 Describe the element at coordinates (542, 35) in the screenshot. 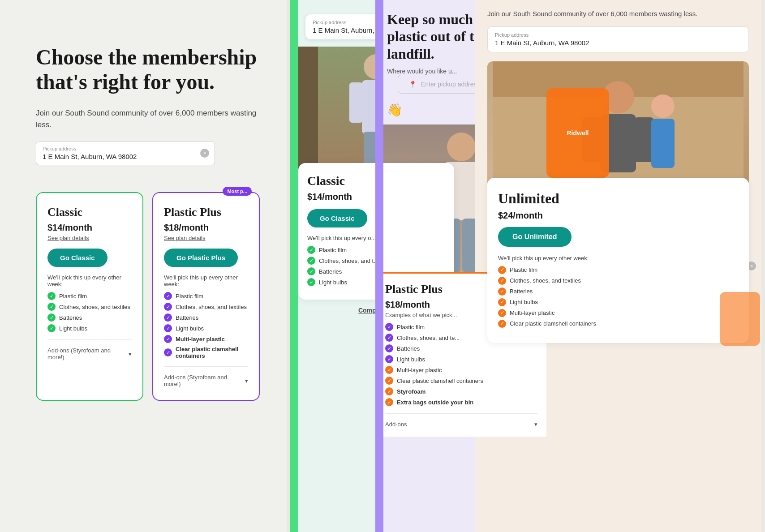

I see `panel4-address-label: Pickup address` at that location.